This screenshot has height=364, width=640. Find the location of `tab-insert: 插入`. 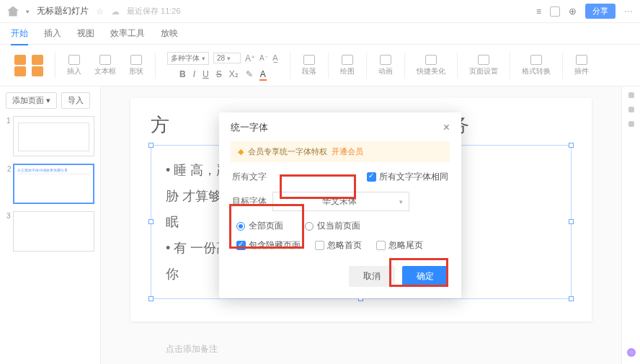

tab-insert: 插入 is located at coordinates (53, 33).